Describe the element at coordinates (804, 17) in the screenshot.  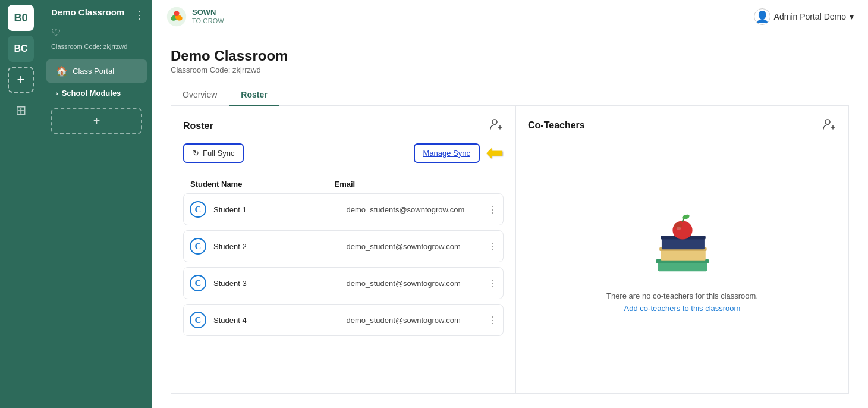
I see `user-menu: 👤 Admin Portal Demo ▾` at that location.